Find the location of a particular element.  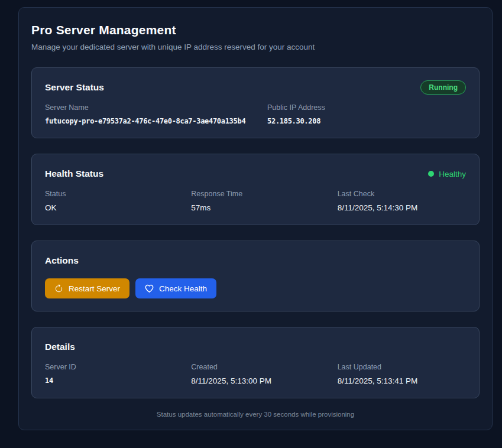

last-updated-field: Last Updated 8/11/2025, 5:13:41 PM is located at coordinates (402, 374).